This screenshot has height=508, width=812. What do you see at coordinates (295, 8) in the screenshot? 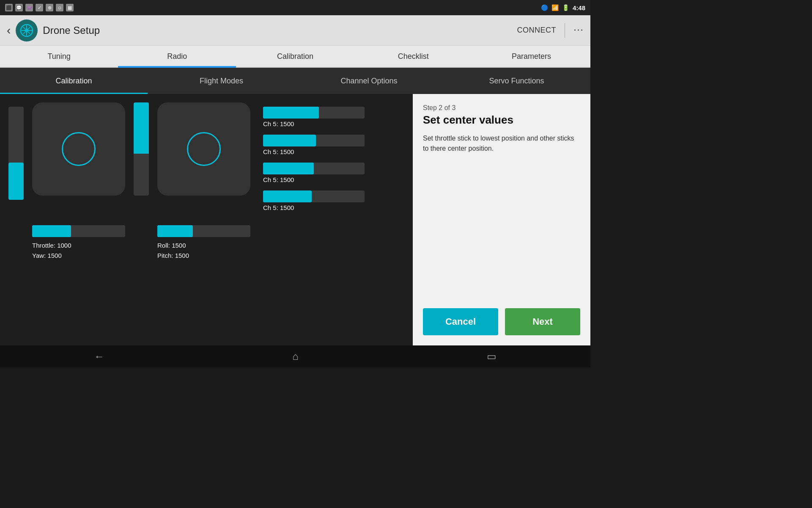
I see `status-bar: ⬛ 💬 👾 ✓ ⊕ ☺ ▦ 🔵 📶 🔋 4:48` at bounding box center [295, 8].